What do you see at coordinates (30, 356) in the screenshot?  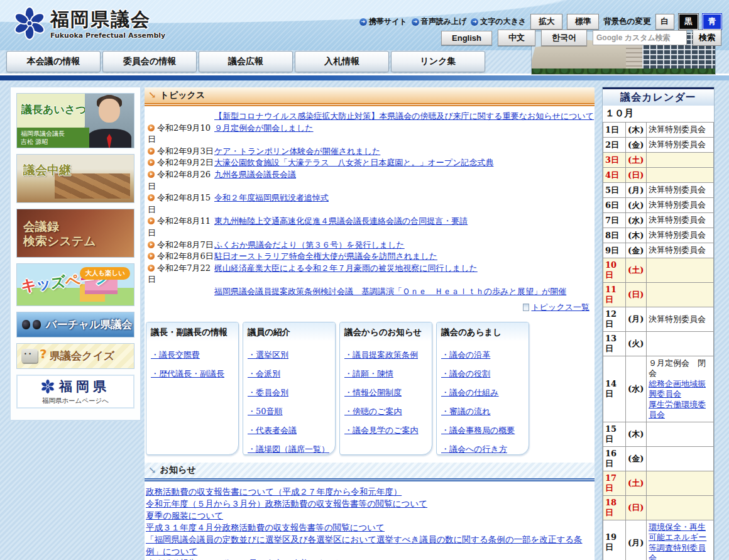 I see `mascot-icon` at bounding box center [30, 356].